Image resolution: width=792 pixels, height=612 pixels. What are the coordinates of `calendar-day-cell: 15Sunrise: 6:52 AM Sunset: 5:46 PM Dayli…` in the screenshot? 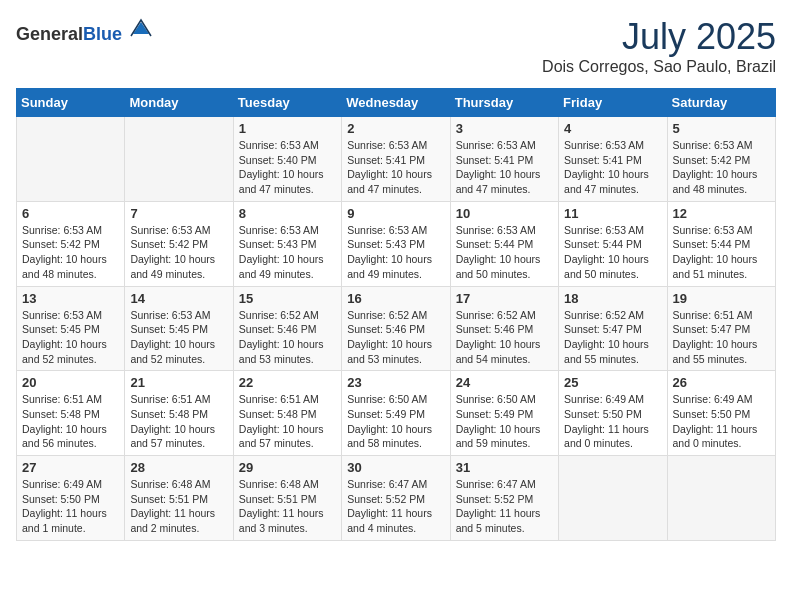 It's located at (287, 328).